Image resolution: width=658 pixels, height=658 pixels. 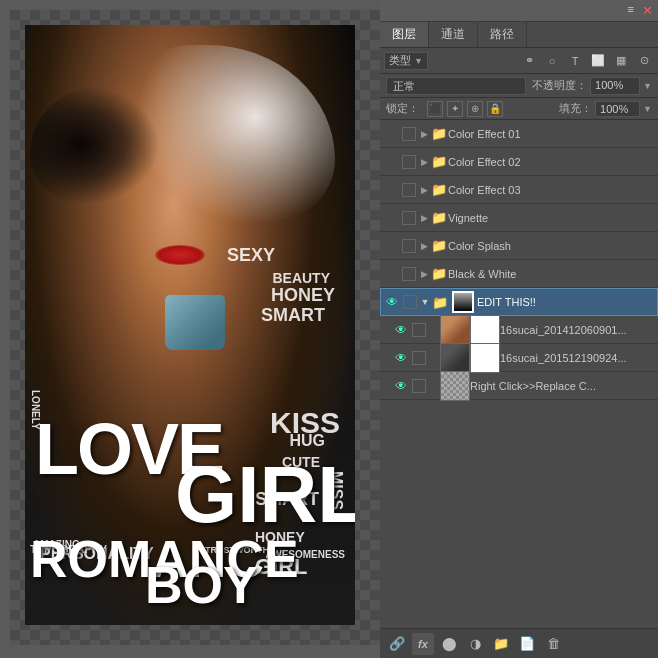 I want to click on blend-mode-select: 正常, so click(x=456, y=86).